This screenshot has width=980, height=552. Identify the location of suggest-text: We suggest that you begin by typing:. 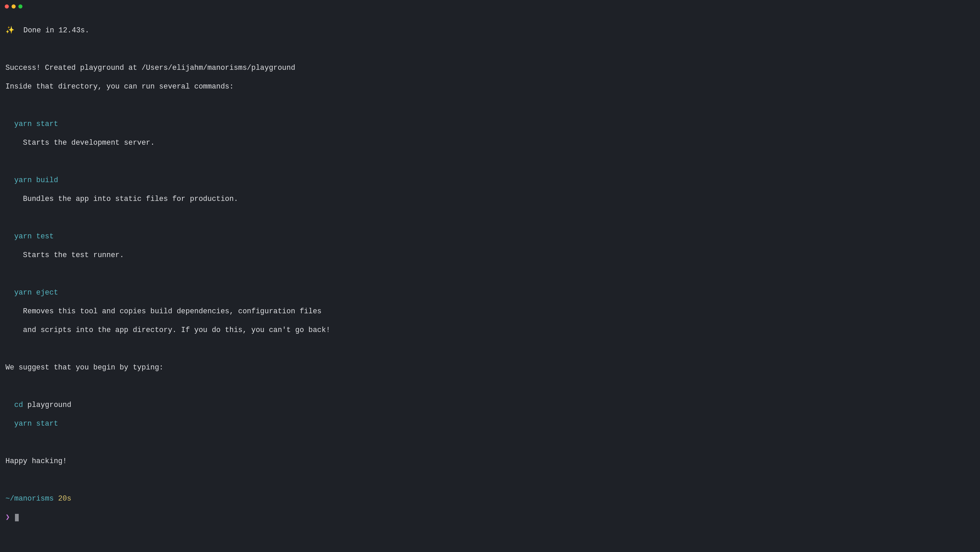
(490, 368).